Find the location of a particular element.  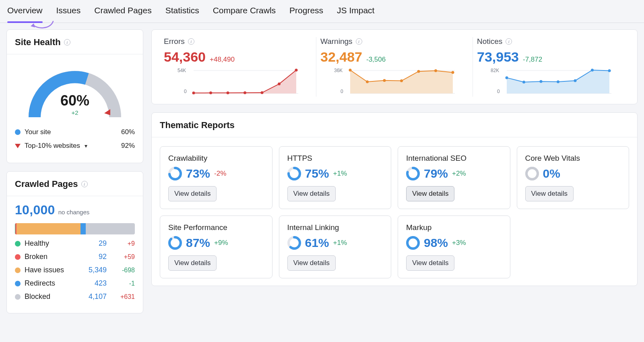

crawled-row-label: Broken is located at coordinates (50, 257).